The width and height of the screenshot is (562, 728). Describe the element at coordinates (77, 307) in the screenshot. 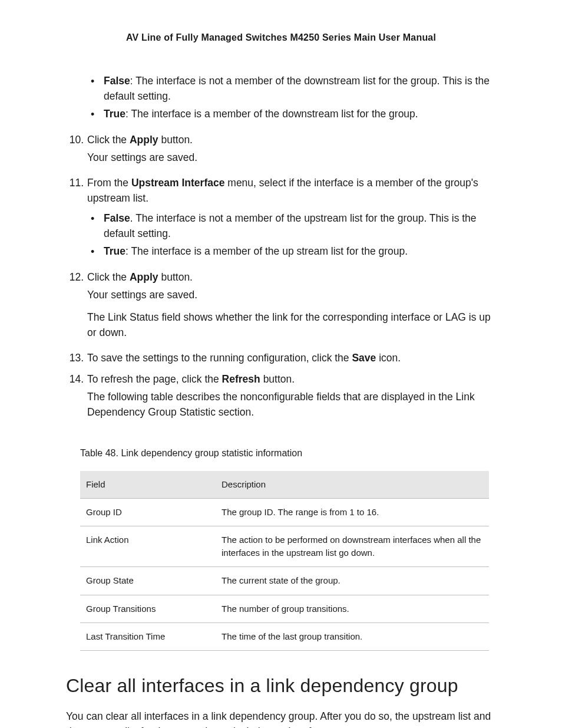

I see `step-number: 12.` at that location.